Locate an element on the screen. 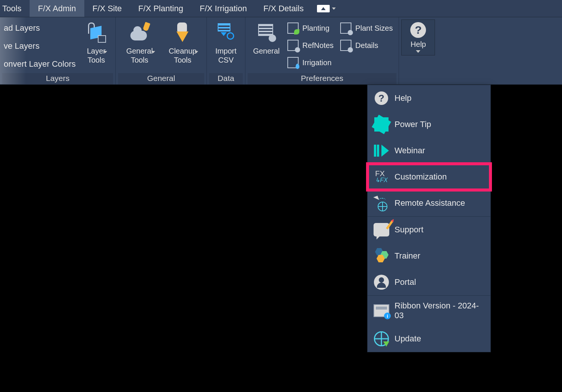 Image resolution: width=562 pixels, height=392 pixels. layer-tools-label: Layer Tools is located at coordinates (96, 55).